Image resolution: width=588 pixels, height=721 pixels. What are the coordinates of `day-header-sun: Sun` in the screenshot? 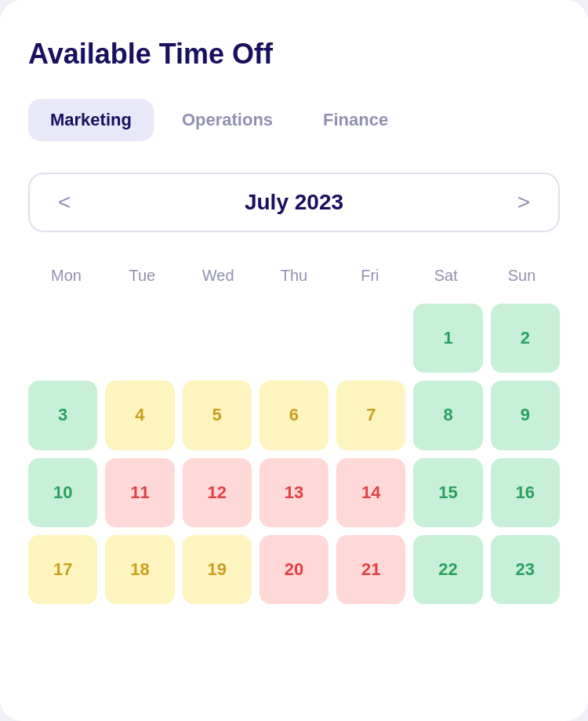 It's located at (522, 276).